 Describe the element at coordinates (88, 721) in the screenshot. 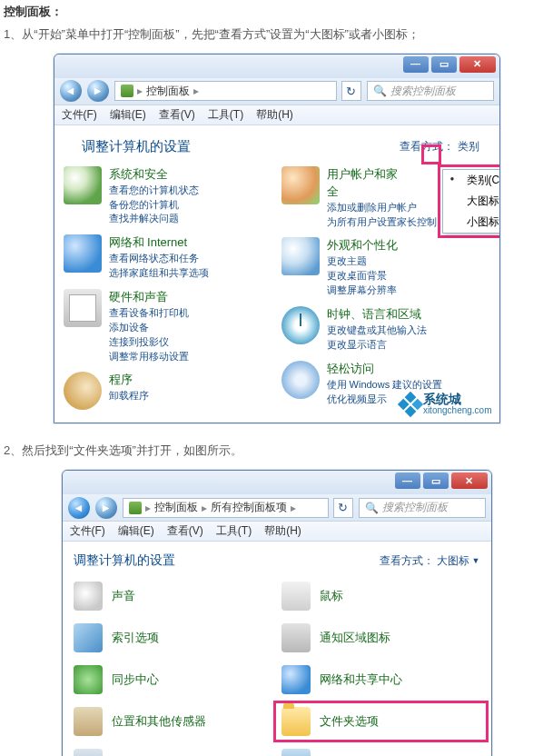

I see `location-icon` at that location.